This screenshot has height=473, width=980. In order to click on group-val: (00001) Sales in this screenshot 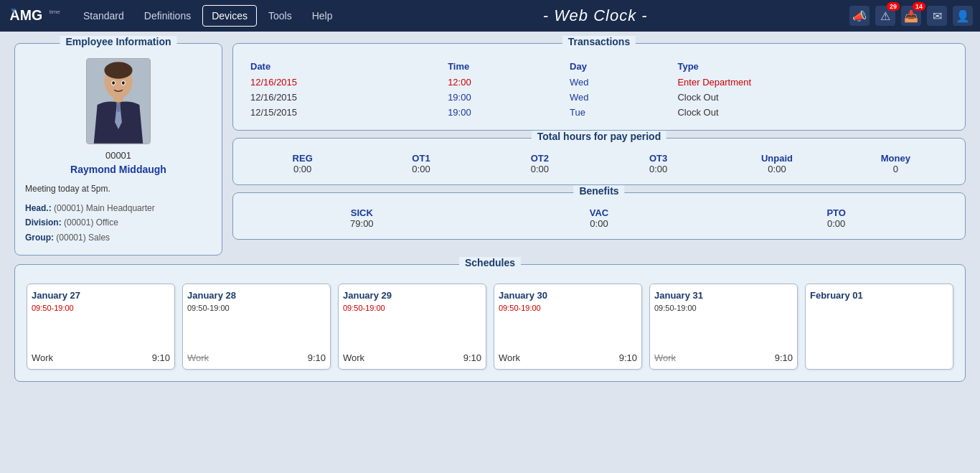, I will do `click(83, 238)`.